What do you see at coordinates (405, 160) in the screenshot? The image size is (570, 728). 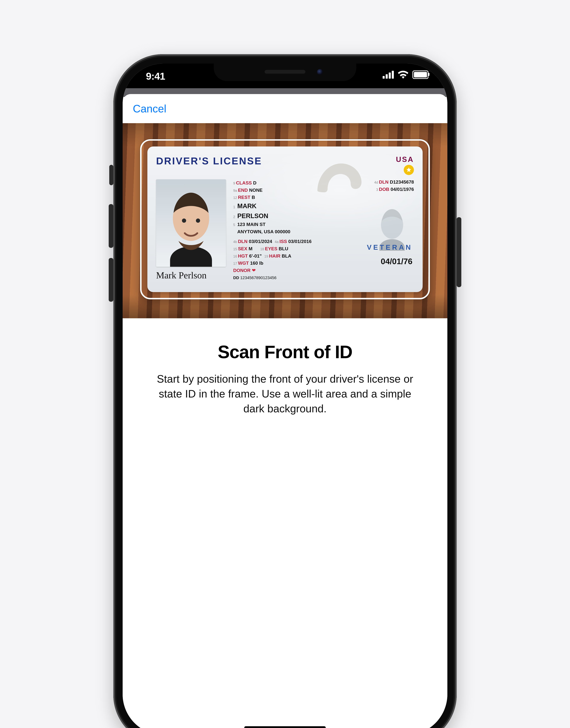 I see `license-country: USA` at bounding box center [405, 160].